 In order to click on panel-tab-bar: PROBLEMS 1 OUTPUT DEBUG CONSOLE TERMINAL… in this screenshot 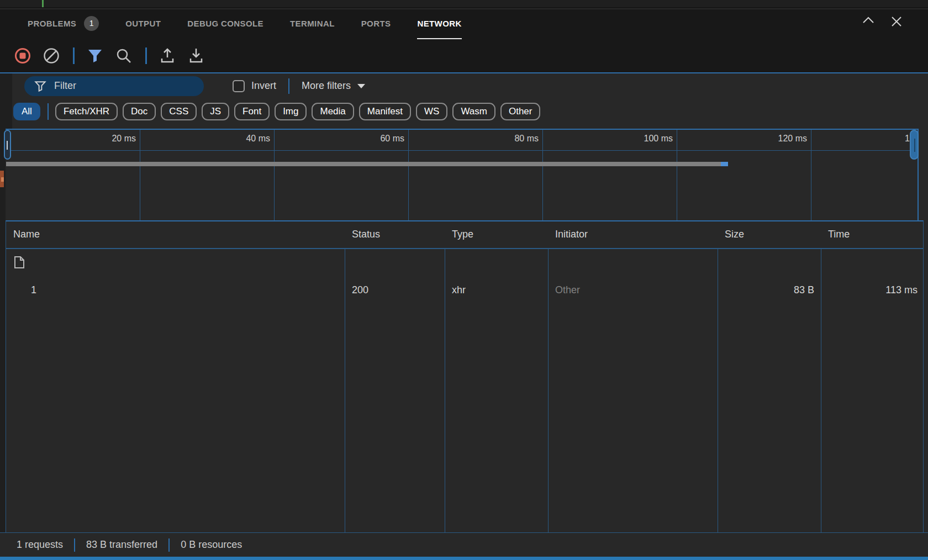, I will do `click(464, 24)`.